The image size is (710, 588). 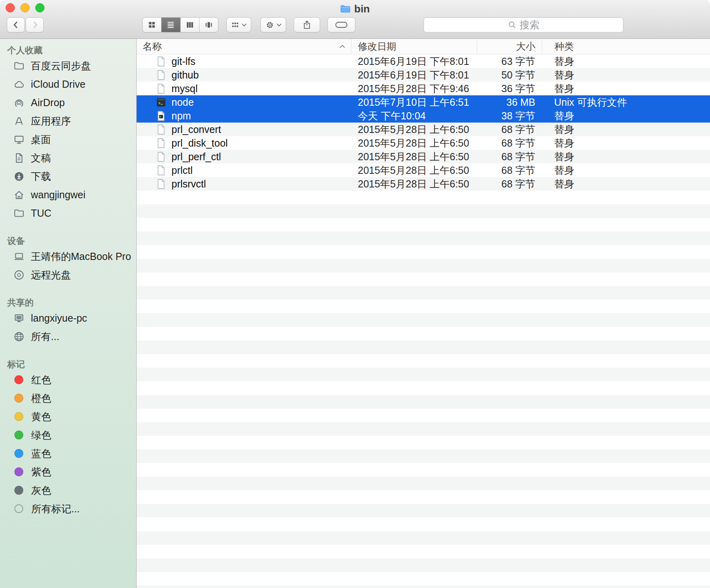 What do you see at coordinates (414, 62) in the screenshot?
I see `file-date: 2015年6月19日 下午8:01` at bounding box center [414, 62].